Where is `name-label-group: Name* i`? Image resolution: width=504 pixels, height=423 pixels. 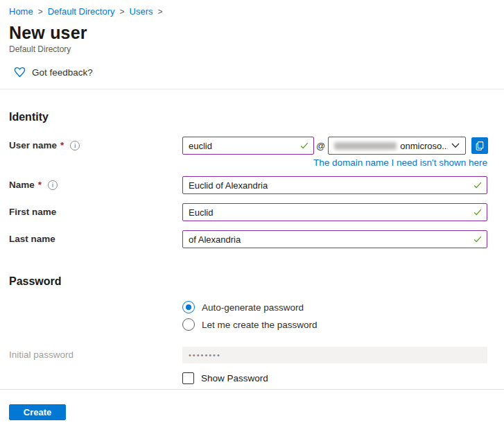
name-label-group: Name* i is located at coordinates (96, 185).